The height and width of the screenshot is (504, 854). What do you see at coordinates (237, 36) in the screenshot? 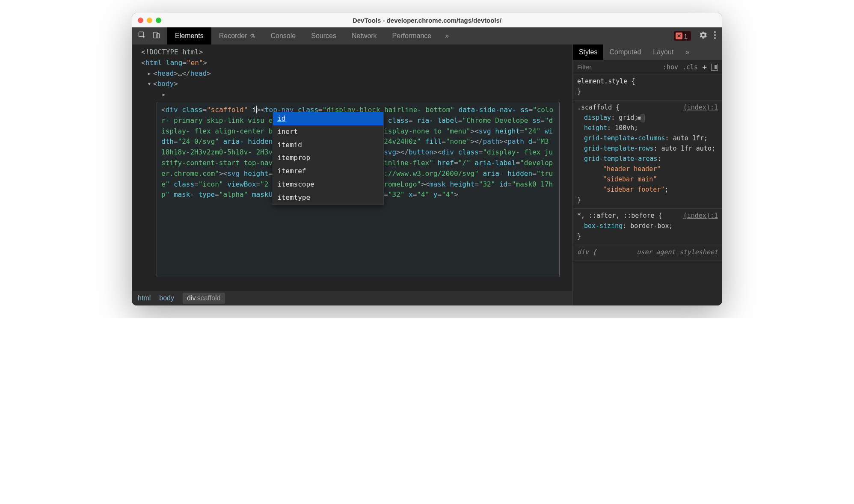
I see `tab-recorder: Recorder⚗` at bounding box center [237, 36].